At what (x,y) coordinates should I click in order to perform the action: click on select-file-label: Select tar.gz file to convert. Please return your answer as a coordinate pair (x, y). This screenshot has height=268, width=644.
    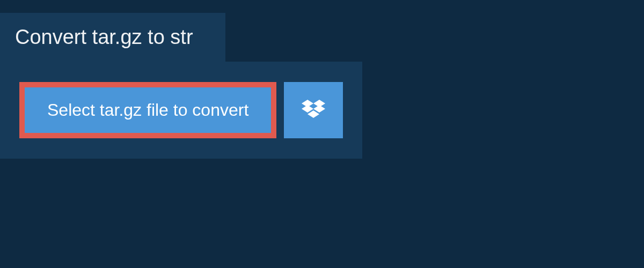
    Looking at the image, I should click on (148, 110).